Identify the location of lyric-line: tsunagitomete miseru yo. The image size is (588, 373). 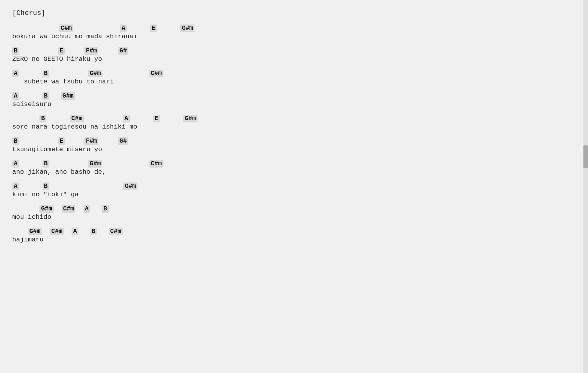
(294, 149).